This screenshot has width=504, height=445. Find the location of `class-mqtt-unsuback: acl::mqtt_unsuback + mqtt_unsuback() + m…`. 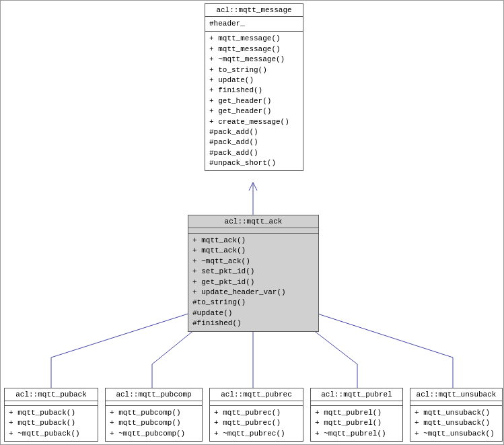

class-mqtt-unsuback: acl::mqtt_unsuback + mqtt_unsuback() + m… is located at coordinates (456, 415).